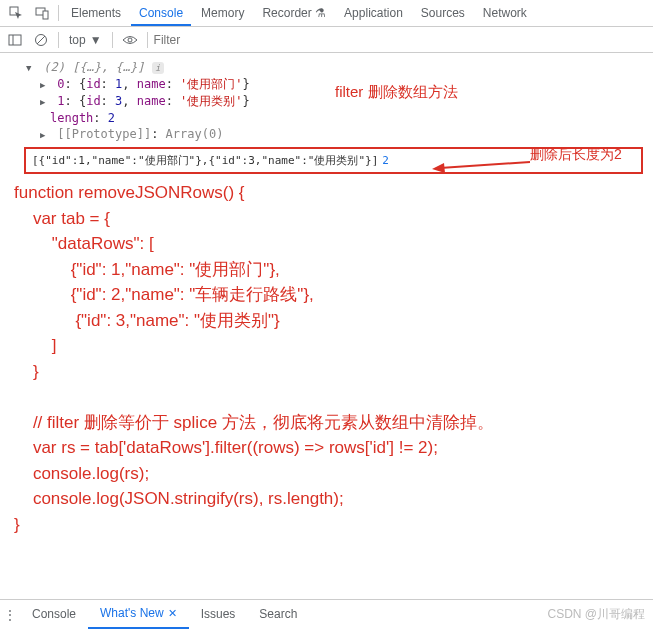 This screenshot has height=629, width=653. I want to click on devtools-top-tabs: Elements Console Memory Recorder ⚗ Appli…, so click(326, 14).